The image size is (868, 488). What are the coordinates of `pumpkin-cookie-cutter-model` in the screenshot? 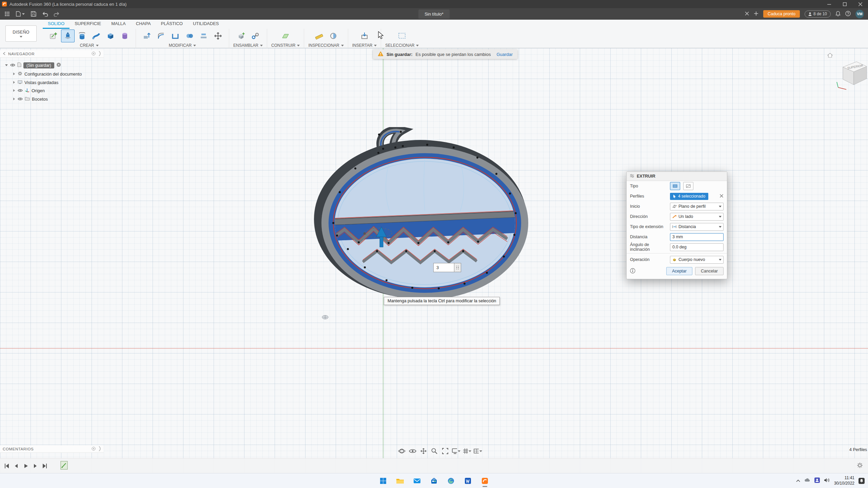 It's located at (424, 217).